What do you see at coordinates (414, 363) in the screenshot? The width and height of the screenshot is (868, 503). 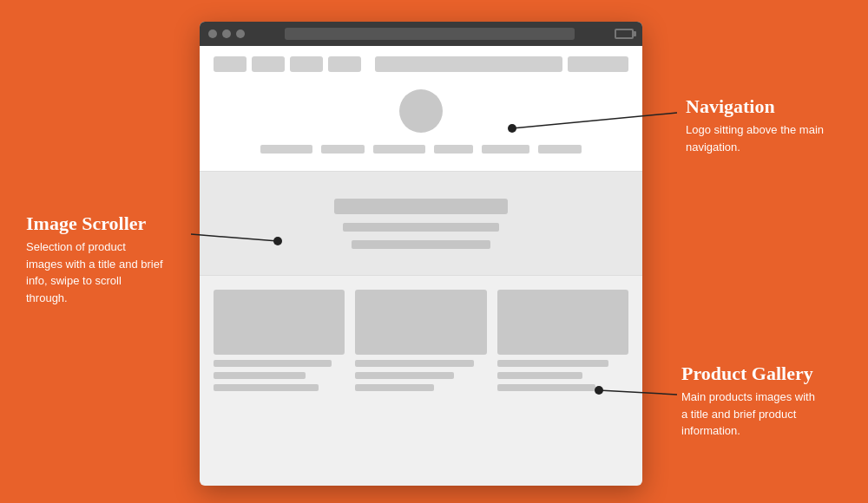 I see `gallery-text-2a` at bounding box center [414, 363].